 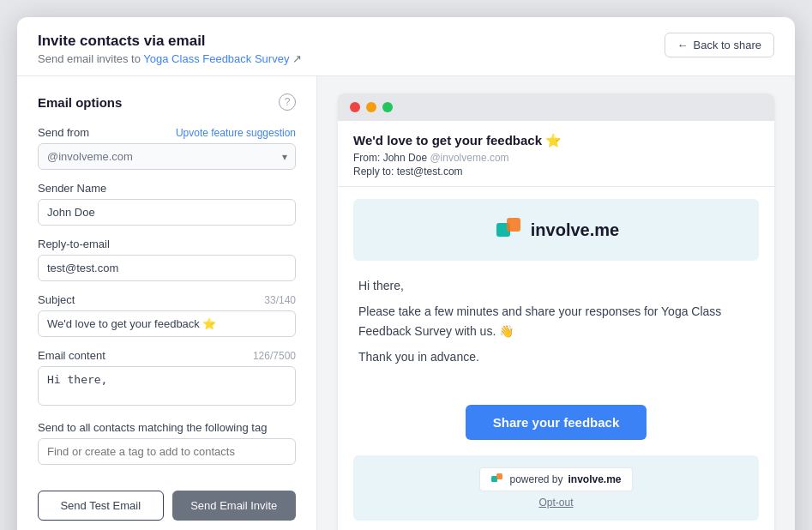 I want to click on send-from-label: Send from, so click(x=63, y=132).